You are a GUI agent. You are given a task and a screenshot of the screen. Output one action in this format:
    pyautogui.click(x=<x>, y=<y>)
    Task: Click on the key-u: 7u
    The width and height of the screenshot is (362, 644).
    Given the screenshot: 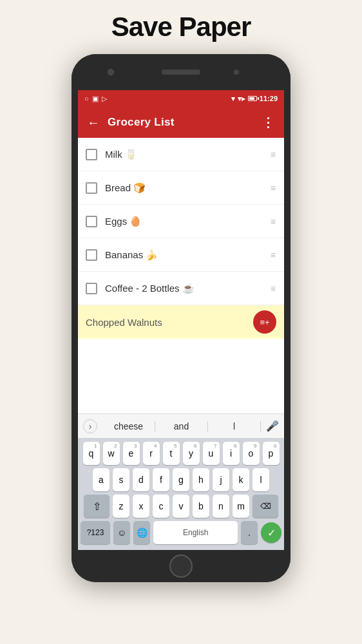 What is the action you would take?
    pyautogui.click(x=211, y=453)
    